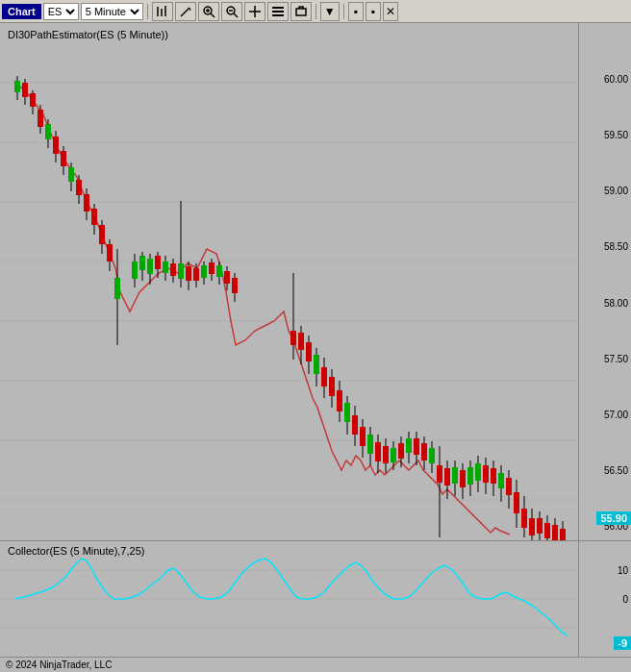 This screenshot has height=672, width=631. What do you see at coordinates (604, 282) in the screenshot?
I see `price-y-axis: 60.00 59.50 59.00 58.50 58.00 57.50 57.0…` at bounding box center [604, 282].